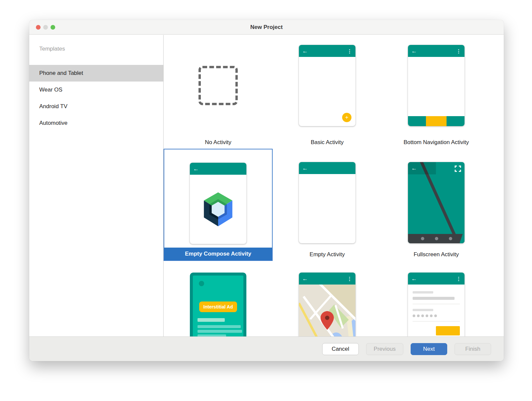 This screenshot has width=532, height=401. What do you see at coordinates (327, 86) in the screenshot?
I see `basic-activity-thumbnail: ← ⋮ +` at bounding box center [327, 86].